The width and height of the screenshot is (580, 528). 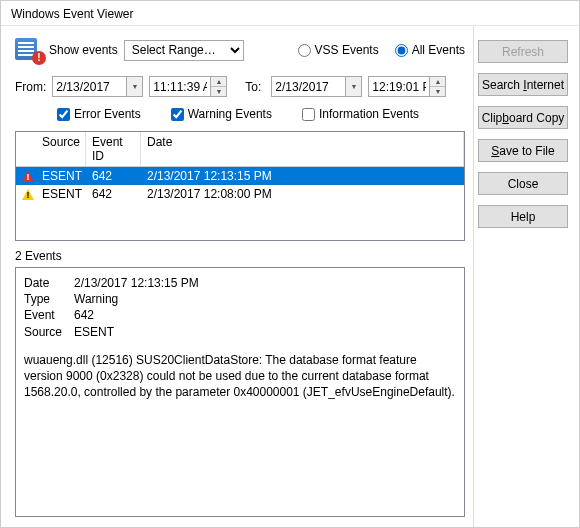 What do you see at coordinates (523, 84) in the screenshot?
I see `search-internet-button: Search Internet` at bounding box center [523, 84].